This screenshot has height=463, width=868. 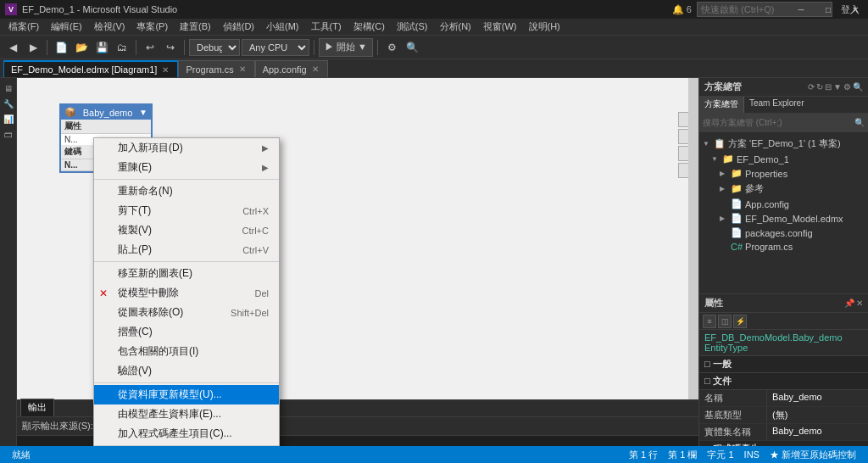 What do you see at coordinates (275, 47) in the screenshot?
I see `cpu-select: Any CPU x86 x64` at bounding box center [275, 47].